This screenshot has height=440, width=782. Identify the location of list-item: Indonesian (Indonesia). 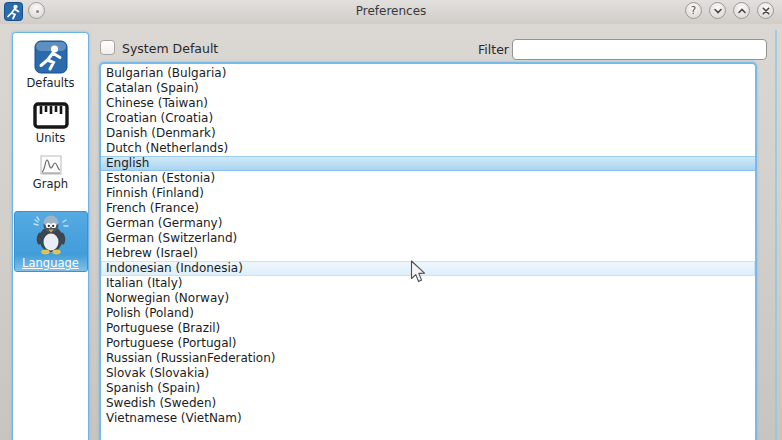
(428, 268).